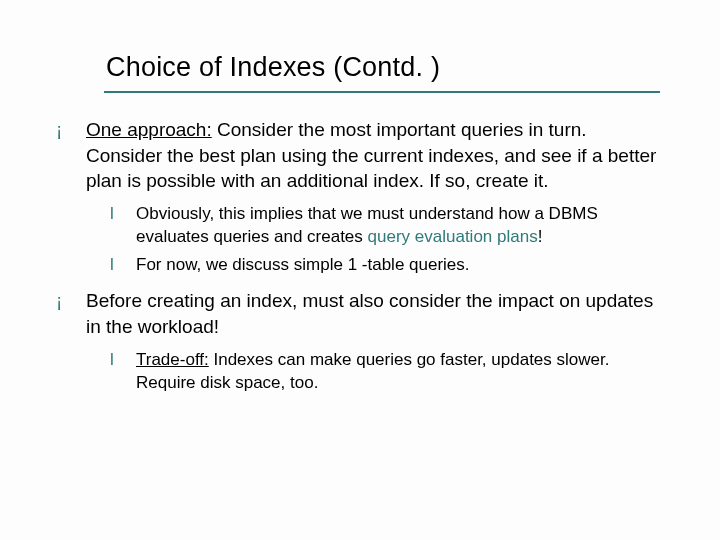 The height and width of the screenshot is (540, 720). I want to click on underlined-lead: One approach:, so click(149, 130).